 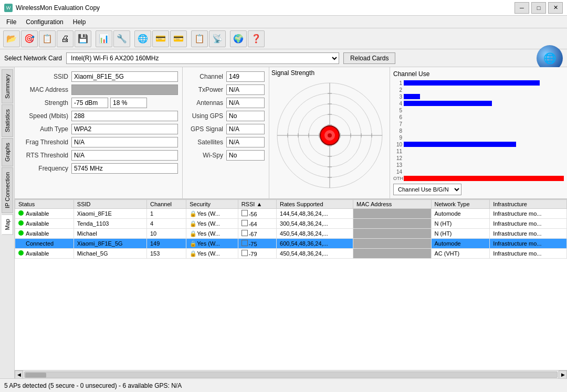 I want to click on channel-bar-6: 6, so click(x=479, y=117).